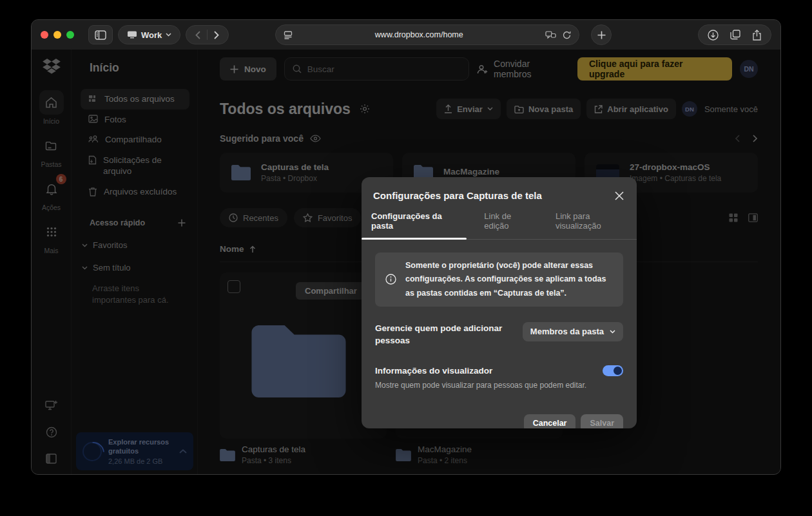  Describe the element at coordinates (391, 280) in the screenshot. I see `info-icon` at that location.